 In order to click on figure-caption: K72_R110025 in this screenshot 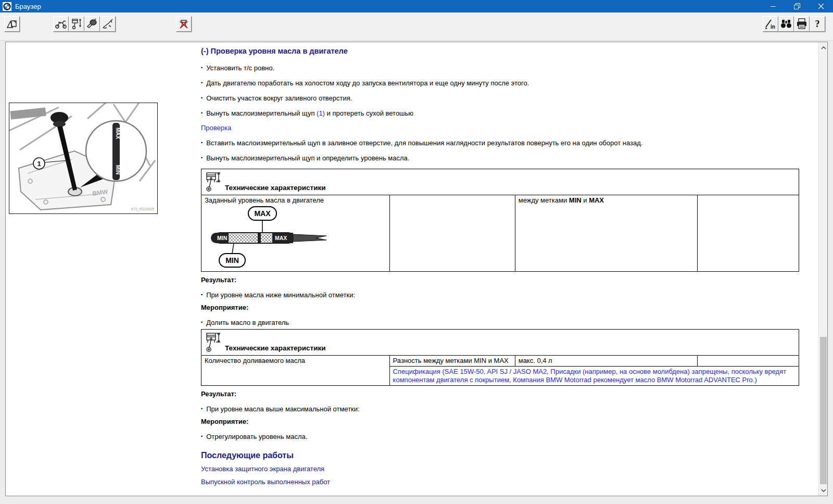, I will do `click(143, 209)`.